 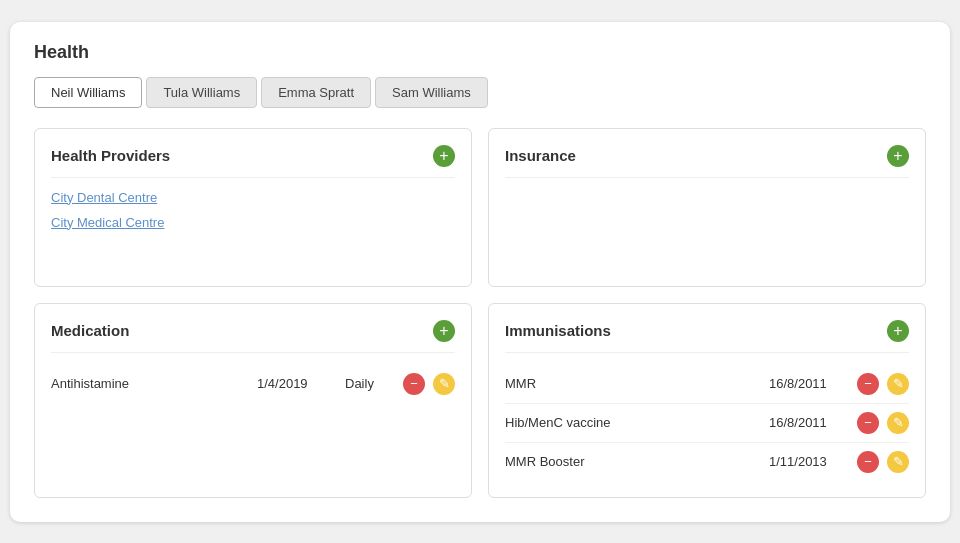 I want to click on tab-tula: Tula Williams, so click(x=202, y=92).